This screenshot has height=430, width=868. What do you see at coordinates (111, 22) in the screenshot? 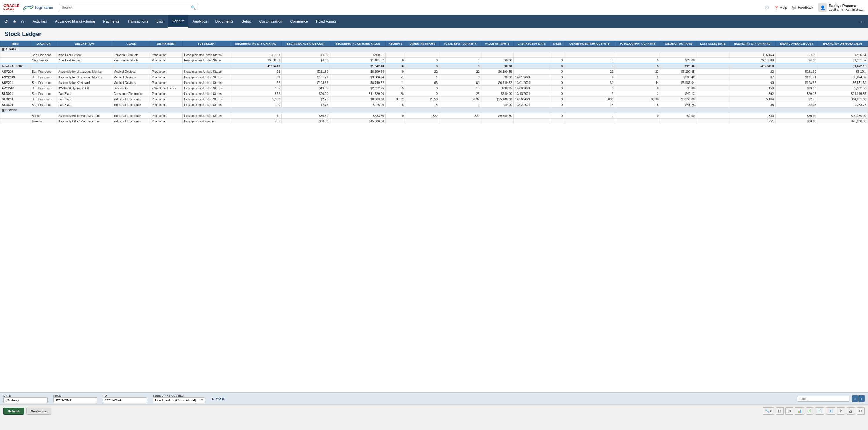
I see `nav-item-payments: Payments` at bounding box center [111, 22].